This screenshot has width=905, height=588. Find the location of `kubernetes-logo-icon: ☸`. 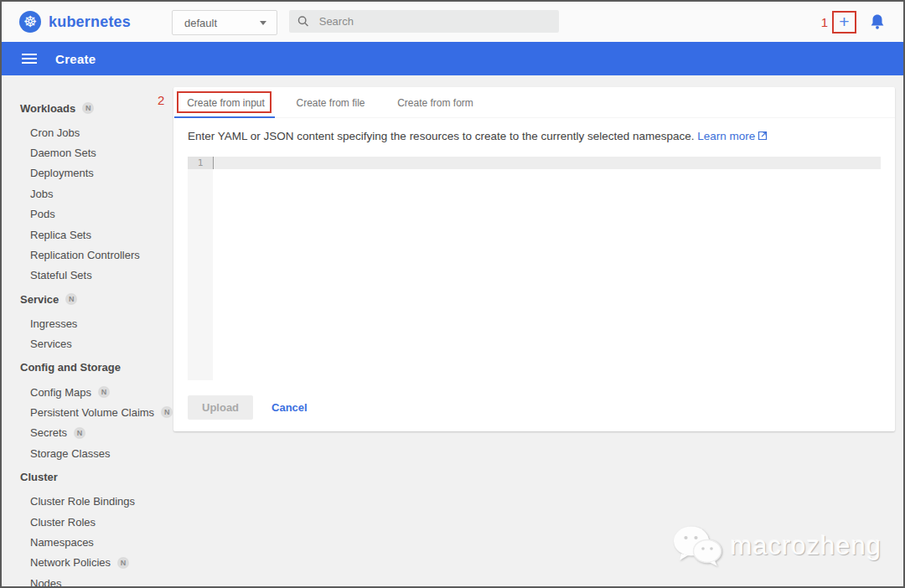

kubernetes-logo-icon: ☸ is located at coordinates (30, 22).